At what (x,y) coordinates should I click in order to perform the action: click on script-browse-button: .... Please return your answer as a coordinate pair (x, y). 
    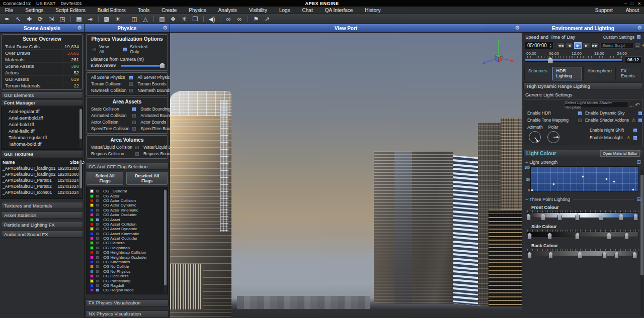
    Looking at the image, I should click on (638, 46).